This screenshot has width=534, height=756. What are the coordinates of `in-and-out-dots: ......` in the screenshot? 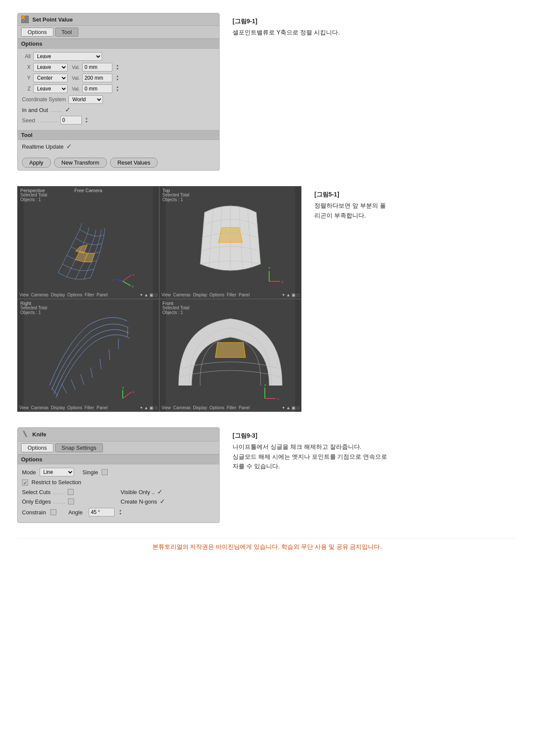 It's located at (57, 110).